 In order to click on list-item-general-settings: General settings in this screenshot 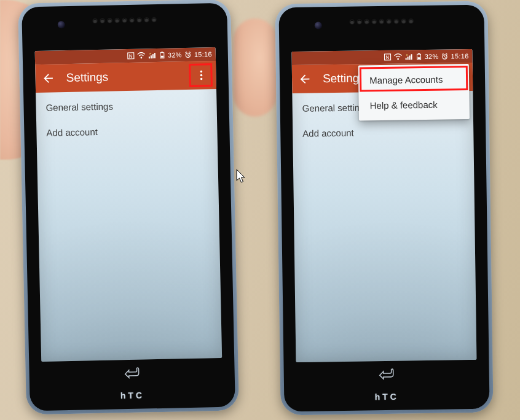, I will do `click(127, 106)`.